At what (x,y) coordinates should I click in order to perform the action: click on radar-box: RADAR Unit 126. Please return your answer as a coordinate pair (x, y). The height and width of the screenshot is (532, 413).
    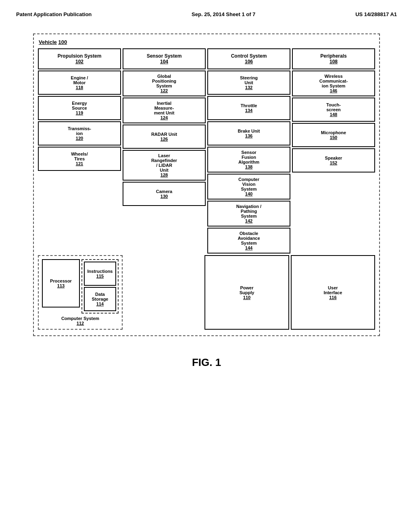
    Looking at the image, I should click on (164, 137).